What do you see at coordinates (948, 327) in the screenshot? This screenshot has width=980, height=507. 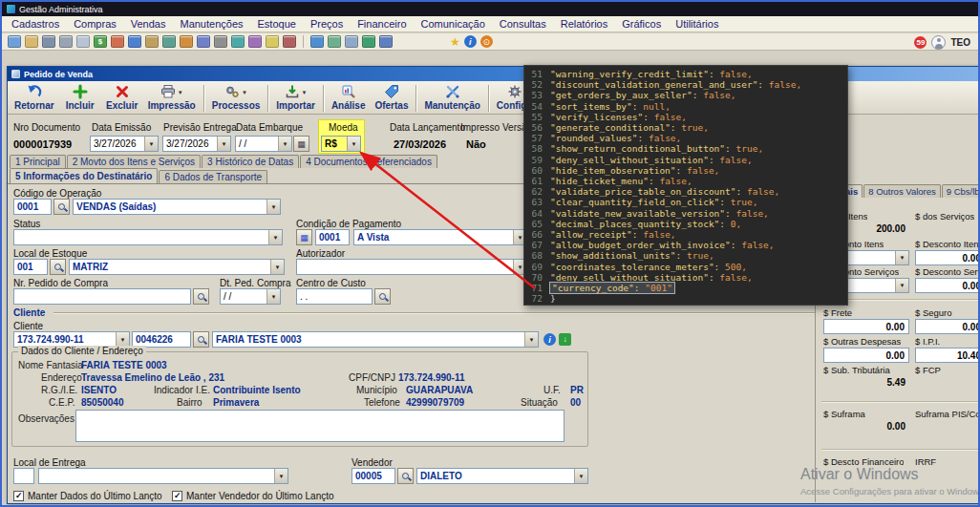 I see `seguro-field: 0.00` at bounding box center [948, 327].